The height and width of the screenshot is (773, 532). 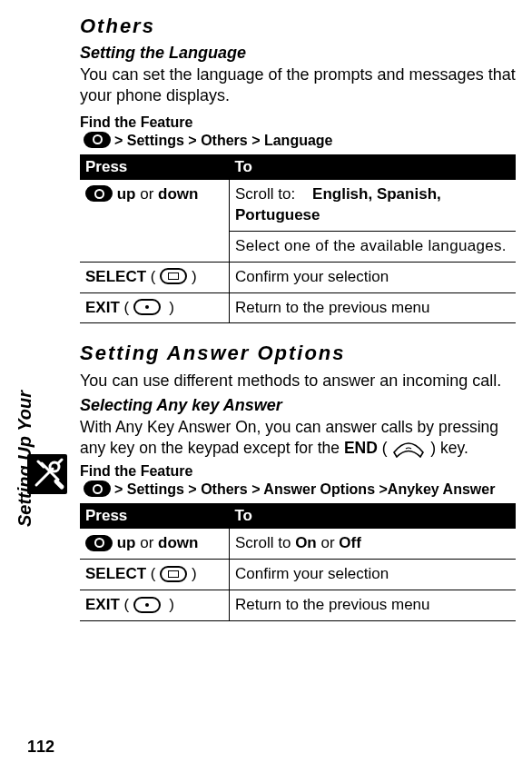 I want to click on to-cell-scroll-on-off: Scroll to On or Off, so click(x=373, y=543).